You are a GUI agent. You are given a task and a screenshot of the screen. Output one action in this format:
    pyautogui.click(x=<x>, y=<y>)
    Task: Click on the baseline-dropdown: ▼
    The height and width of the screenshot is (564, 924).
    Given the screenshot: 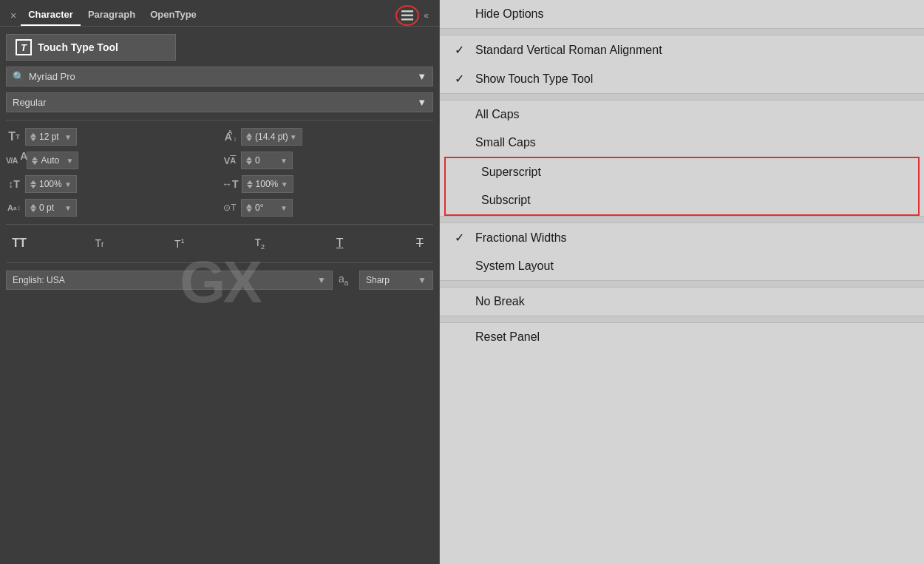 What is the action you would take?
    pyautogui.click(x=68, y=208)
    